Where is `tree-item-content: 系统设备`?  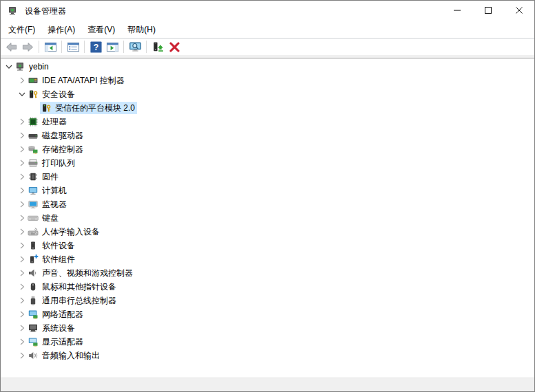
tree-item-content: 系统设备 is located at coordinates (52, 328).